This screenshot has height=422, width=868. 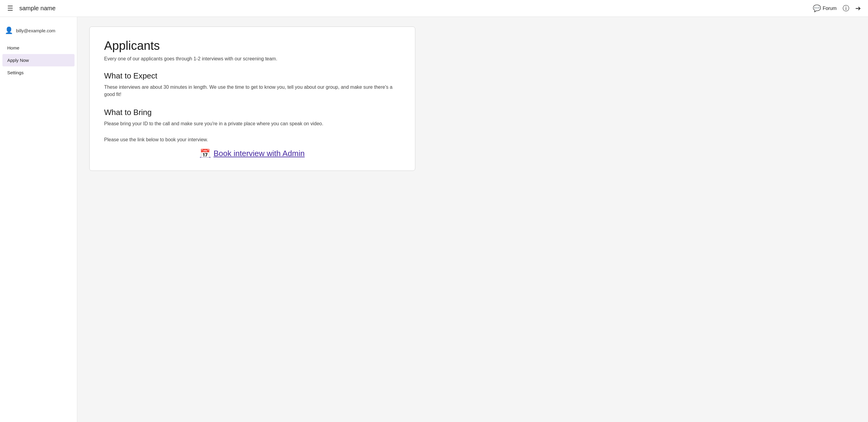 What do you see at coordinates (252, 113) in the screenshot?
I see `section-what-to-bring-title: What to Bring` at bounding box center [252, 113].